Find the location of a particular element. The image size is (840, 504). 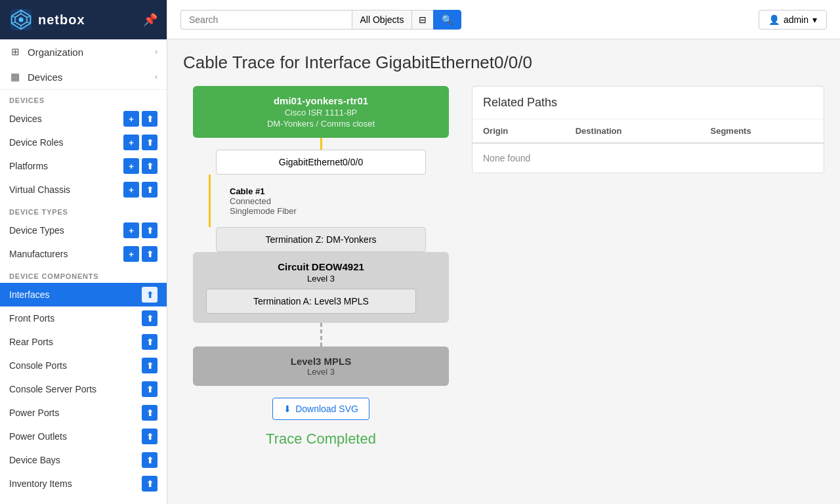

related-paths-panel: Related Paths Origin Destination Segment… is located at coordinates (648, 130).